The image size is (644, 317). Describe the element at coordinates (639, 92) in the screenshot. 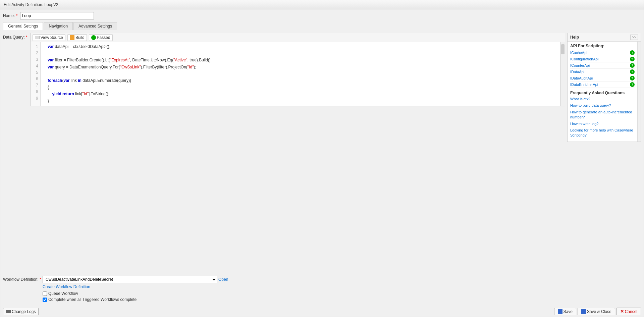

I see `help-scrollbar` at that location.